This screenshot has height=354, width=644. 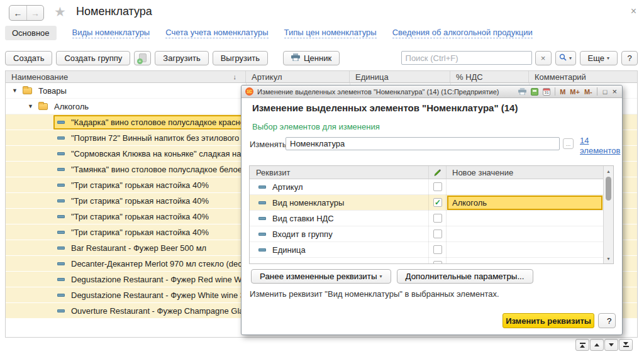 What do you see at coordinates (431, 219) in the screenshot?
I see `attribute-row: Вид ставки НДС` at bounding box center [431, 219].